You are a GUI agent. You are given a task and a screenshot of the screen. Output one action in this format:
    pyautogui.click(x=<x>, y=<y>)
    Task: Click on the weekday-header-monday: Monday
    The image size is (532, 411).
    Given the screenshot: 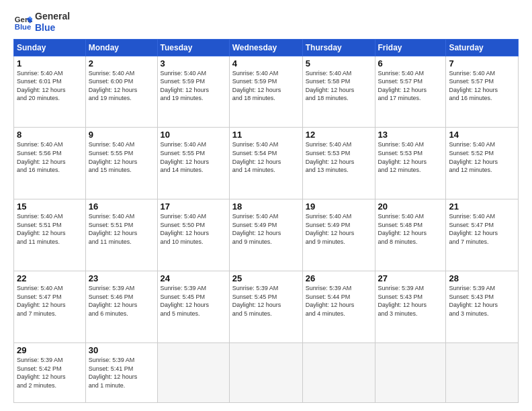 What is the action you would take?
    pyautogui.click(x=121, y=47)
    